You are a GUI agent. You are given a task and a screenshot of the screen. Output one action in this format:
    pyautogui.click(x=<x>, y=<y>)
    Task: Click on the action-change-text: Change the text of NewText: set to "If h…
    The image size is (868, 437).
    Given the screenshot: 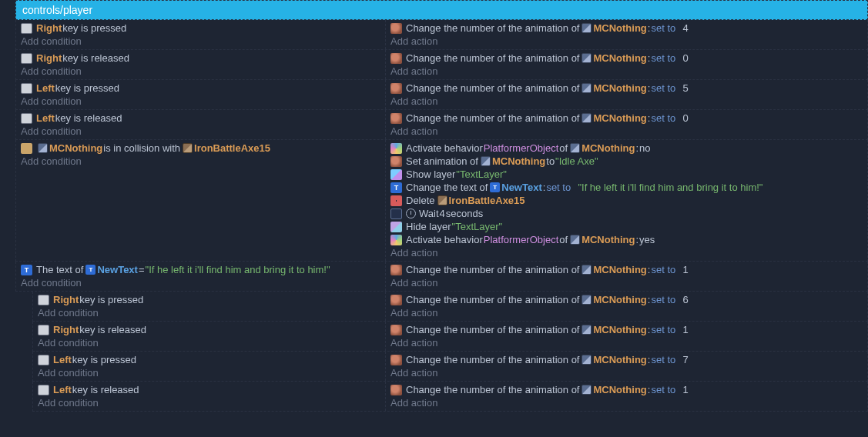 What is the action you would take?
    pyautogui.click(x=627, y=188)
    